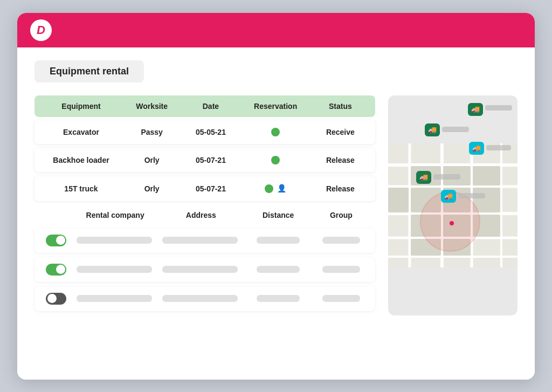 The image size is (552, 392). What do you see at coordinates (278, 215) in the screenshot?
I see `col-distance: Distance` at bounding box center [278, 215].